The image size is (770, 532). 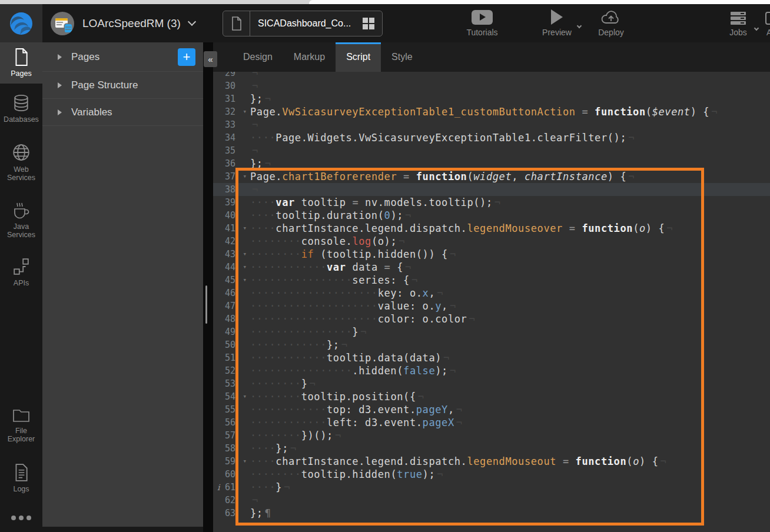 I want to click on tutorials-label: Tutorials, so click(x=482, y=32).